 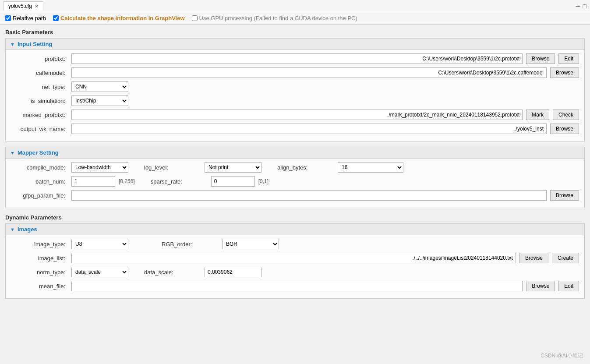 I want to click on tab-close-icon: ✕, so click(x=37, y=6).